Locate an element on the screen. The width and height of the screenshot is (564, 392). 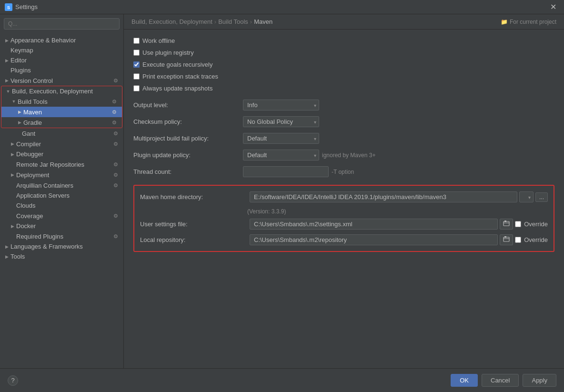
sidebar-item-docker: ▶ Docker is located at coordinates (62, 226).